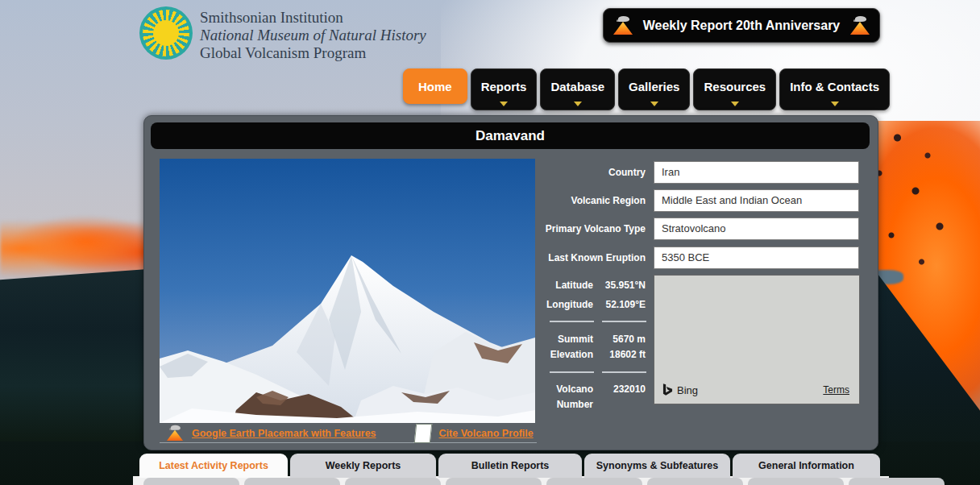  What do you see at coordinates (646, 89) in the screenshot?
I see `main-nav: Home Reports Database Galleries Resource…` at bounding box center [646, 89].